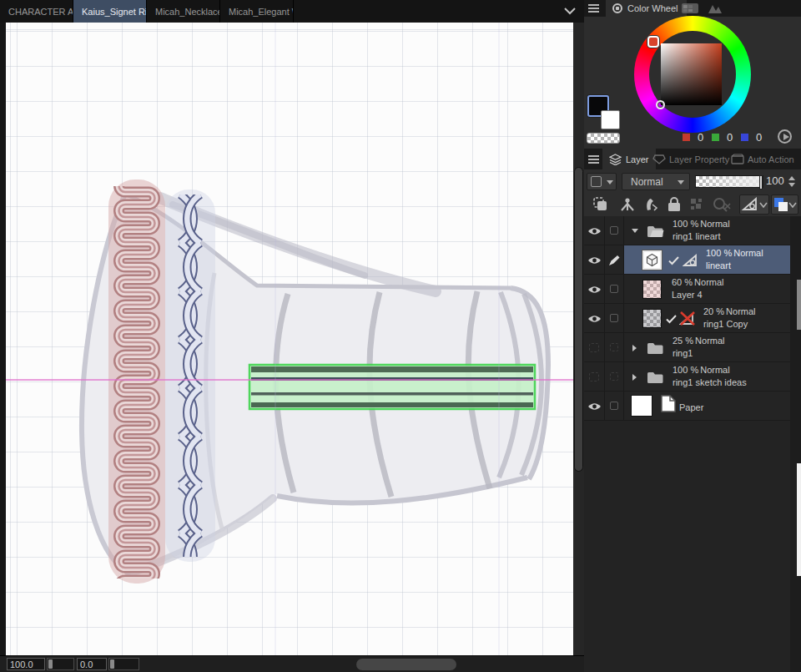 Image resolution: width=801 pixels, height=672 pixels. I want to click on document-tab: Micah_Elegant W ●, so click(257, 12).